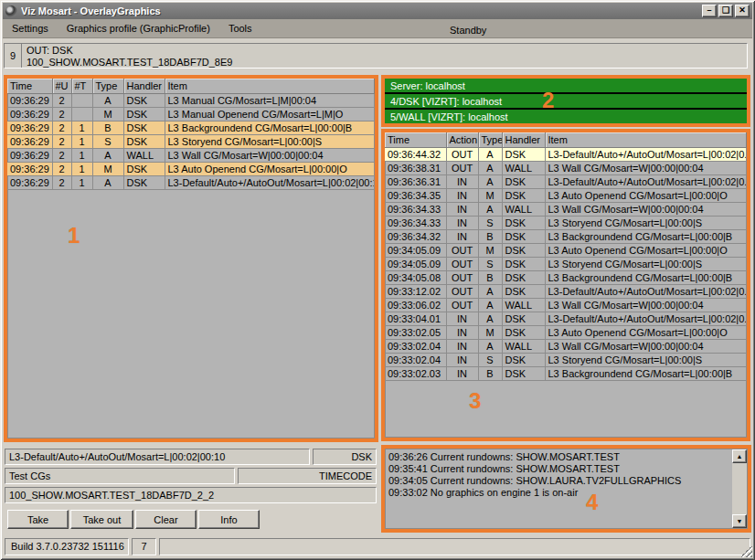 This screenshot has height=560, width=755. I want to click on col-u: #U, so click(62, 86).